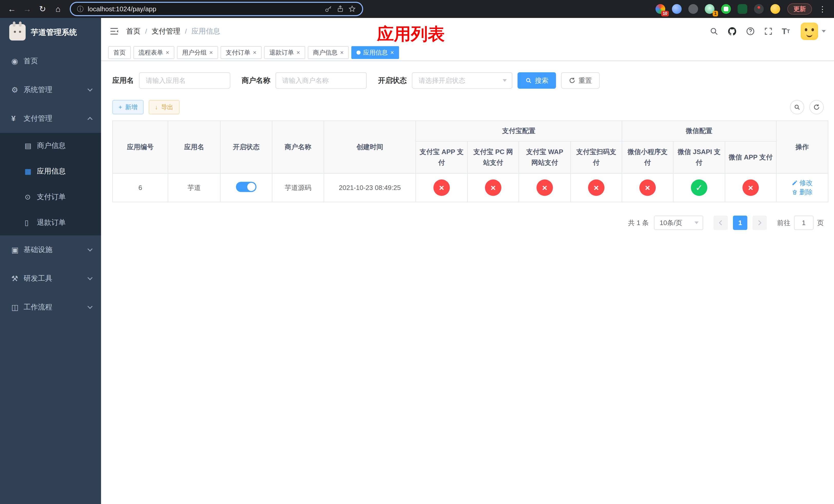  I want to click on table-toolbar: + 新增 ↓ 导出, so click(468, 107).